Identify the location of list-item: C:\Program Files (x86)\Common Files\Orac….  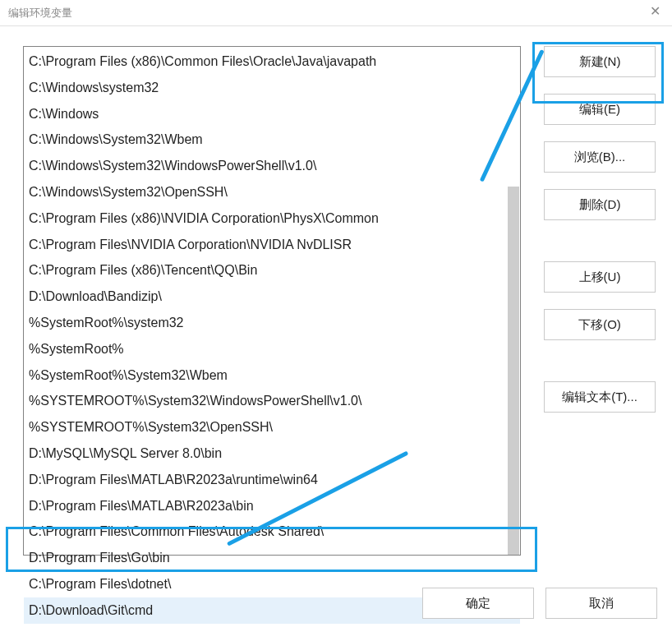
(272, 62).